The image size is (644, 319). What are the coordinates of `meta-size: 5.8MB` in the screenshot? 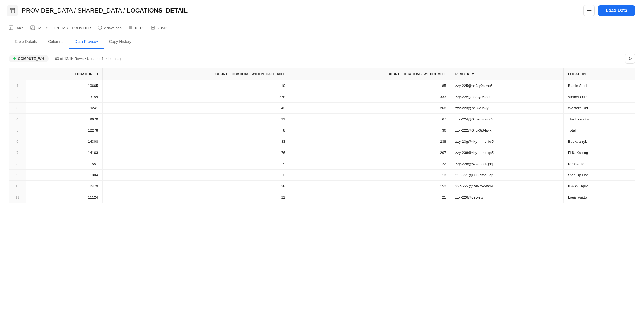 It's located at (159, 28).